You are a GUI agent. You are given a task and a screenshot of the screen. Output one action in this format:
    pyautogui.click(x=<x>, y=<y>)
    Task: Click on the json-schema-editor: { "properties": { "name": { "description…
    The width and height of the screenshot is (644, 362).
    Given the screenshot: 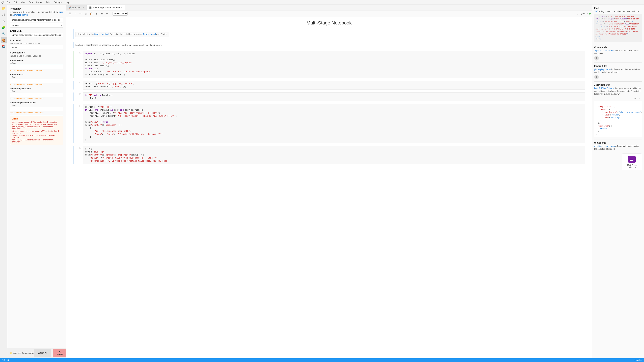 What is the action you would take?
    pyautogui.click(x=618, y=119)
    